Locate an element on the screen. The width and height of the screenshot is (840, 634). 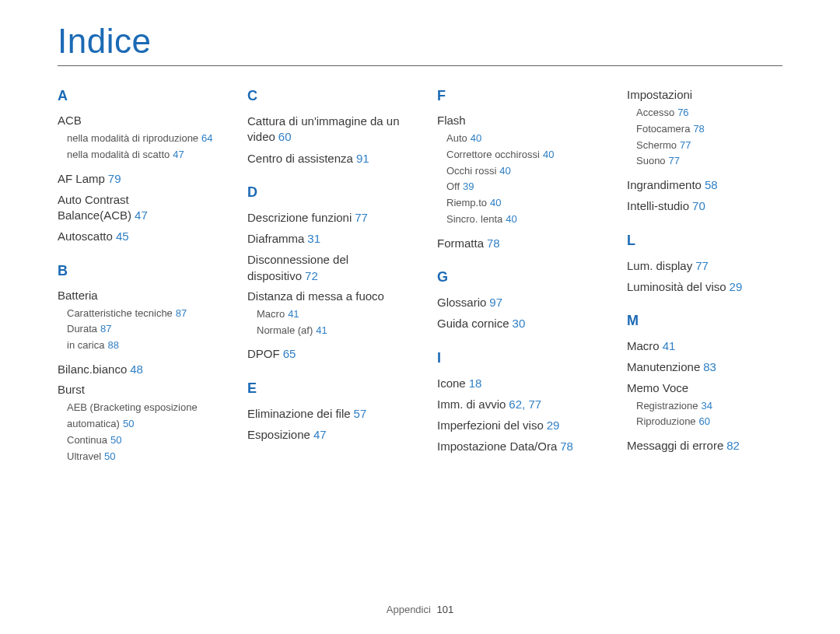
sub-flash-1: Auto40 is located at coordinates (515, 138).